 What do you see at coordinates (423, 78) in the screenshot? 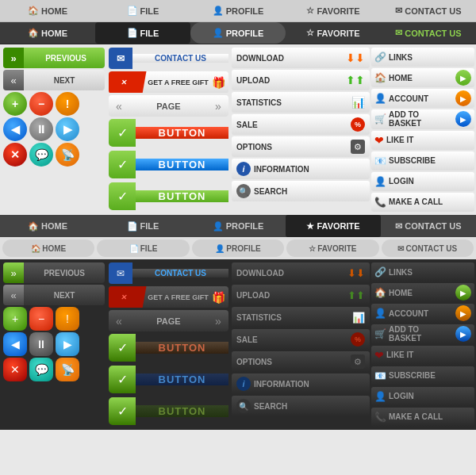
I see `home-link: 🏠 HOME ▶` at bounding box center [423, 78].